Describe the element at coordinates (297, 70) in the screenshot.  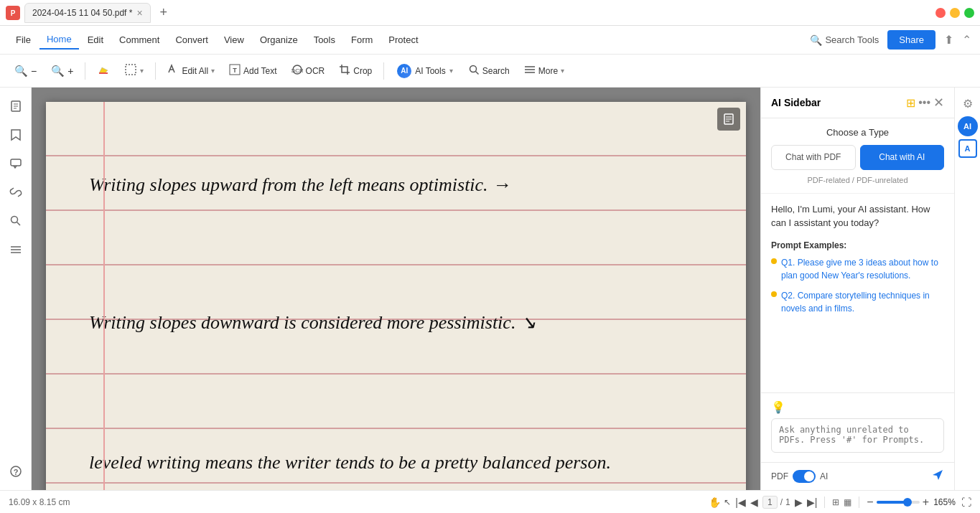
I see `svg-text: OCR` at that location.